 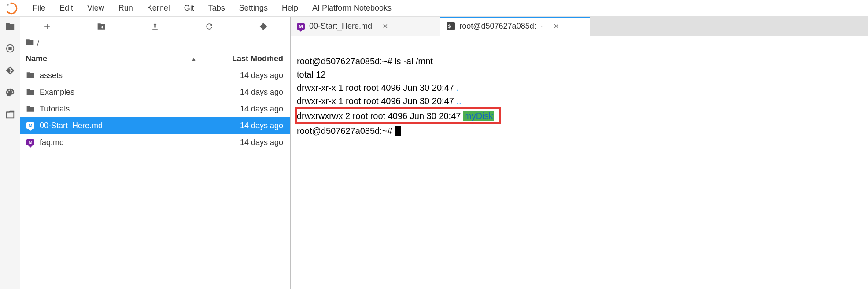 I want to click on menu-settings: Settings, so click(x=254, y=8).